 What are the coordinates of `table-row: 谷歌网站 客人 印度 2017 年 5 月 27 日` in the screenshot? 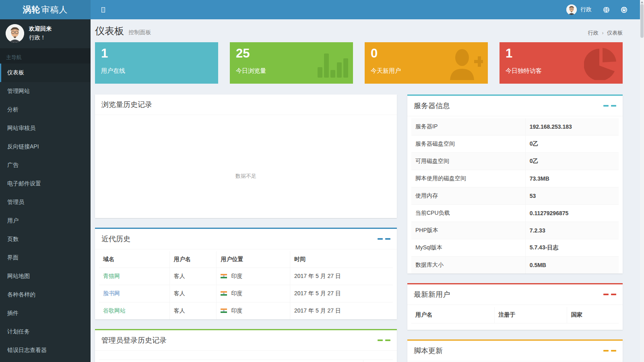 It's located at (246, 311).